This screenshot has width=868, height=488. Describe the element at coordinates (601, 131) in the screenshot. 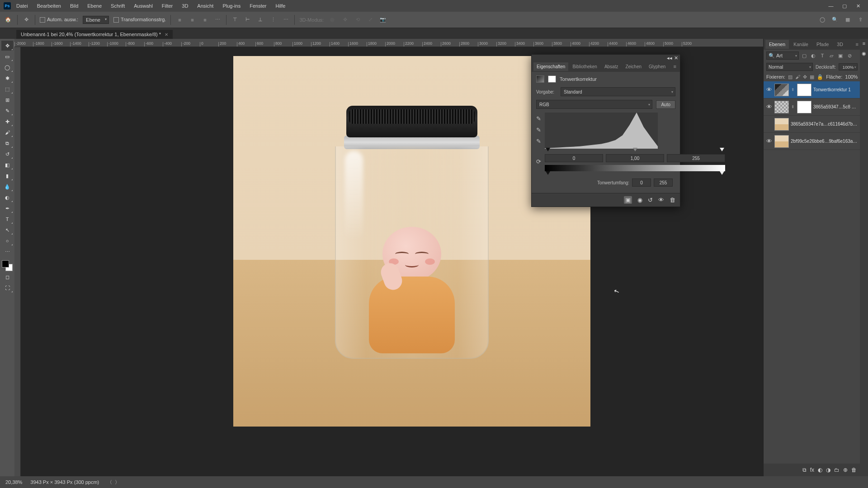

I see `histogram-chart` at that location.